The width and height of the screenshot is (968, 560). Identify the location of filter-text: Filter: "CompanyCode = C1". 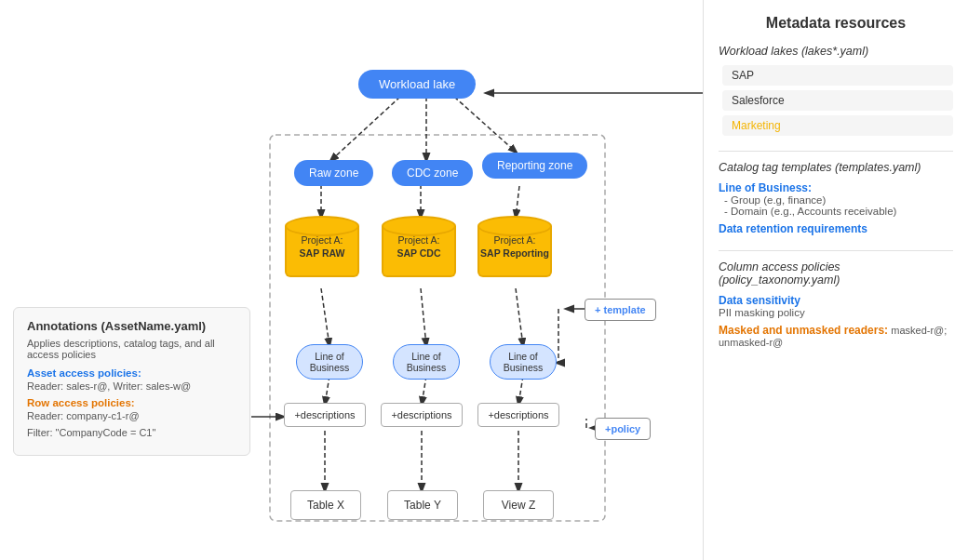
(132, 433).